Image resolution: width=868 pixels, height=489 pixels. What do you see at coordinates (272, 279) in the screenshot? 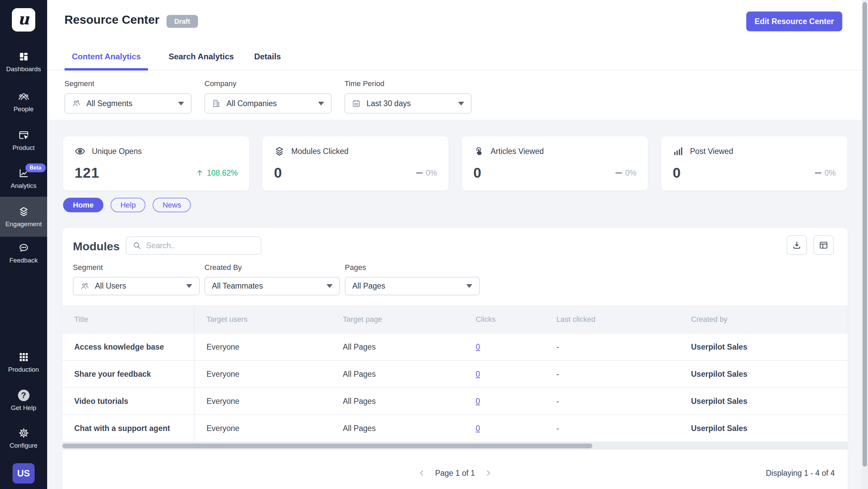
I see `modules-created-by-filter: Created By All Teammates` at bounding box center [272, 279].